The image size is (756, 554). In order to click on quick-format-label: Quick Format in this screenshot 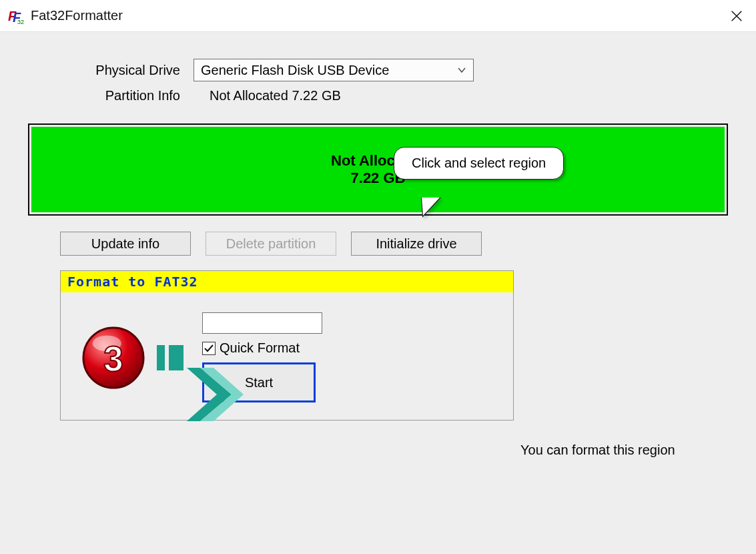, I will do `click(260, 348)`.